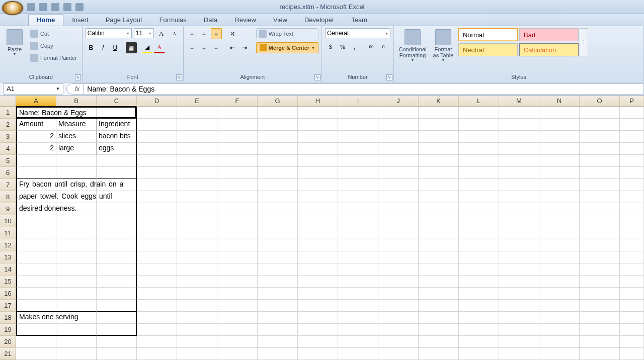  Describe the element at coordinates (632, 233) in the screenshot. I see `cell-P11` at that location.